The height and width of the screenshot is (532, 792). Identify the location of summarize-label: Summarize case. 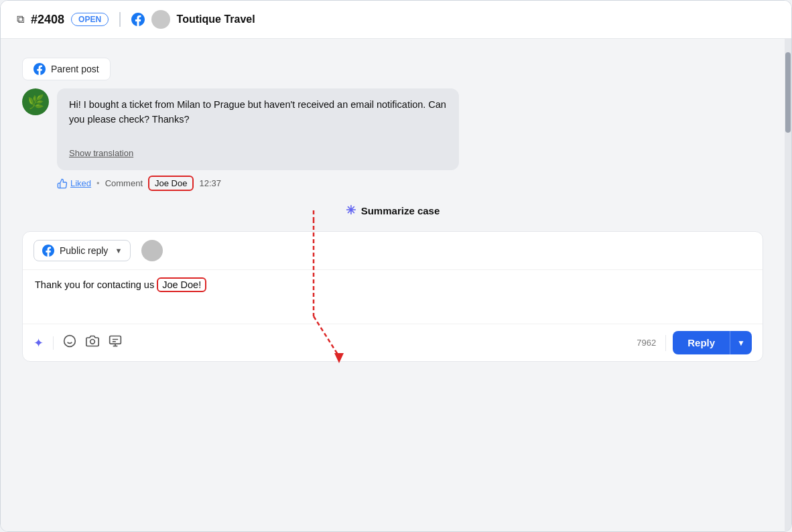
(401, 210).